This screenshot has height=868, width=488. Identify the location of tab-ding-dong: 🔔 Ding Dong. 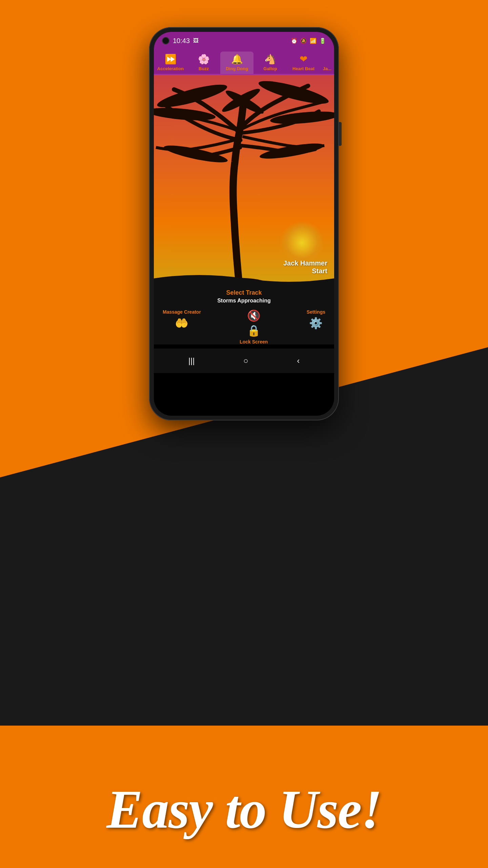
(237, 63).